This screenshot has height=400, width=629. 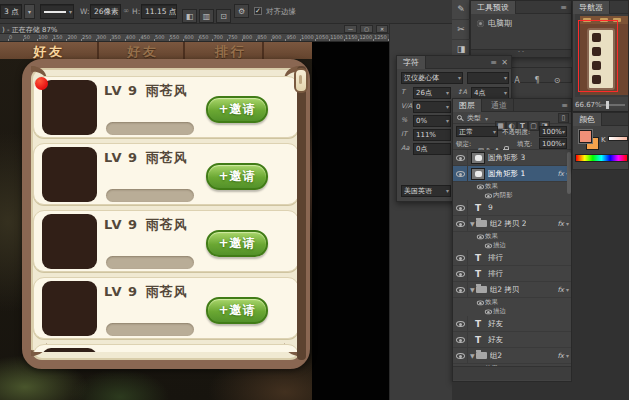 I want to click on layer-row-group: ▼组2 拷贝 2fx▾, so click(x=512, y=224).